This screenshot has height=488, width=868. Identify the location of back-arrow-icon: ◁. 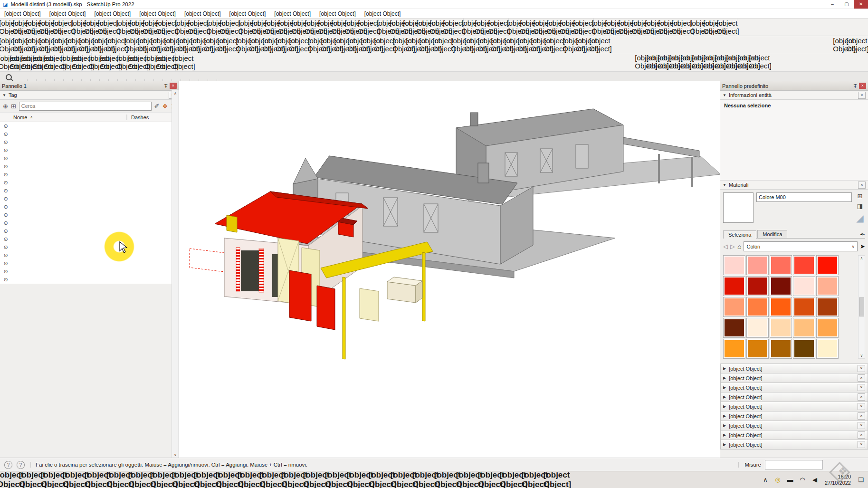
(725, 246).